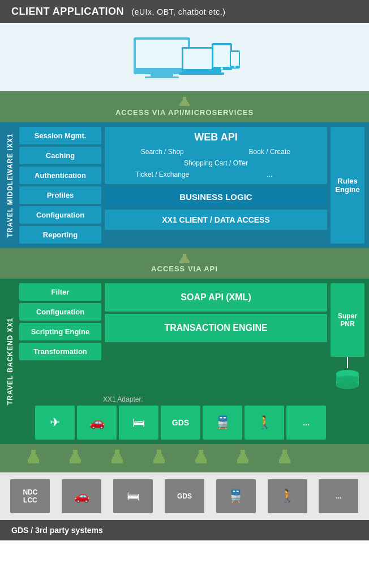 This screenshot has height=588, width=369. Describe the element at coordinates (184, 458) in the screenshot. I see `connector-bar` at that location.